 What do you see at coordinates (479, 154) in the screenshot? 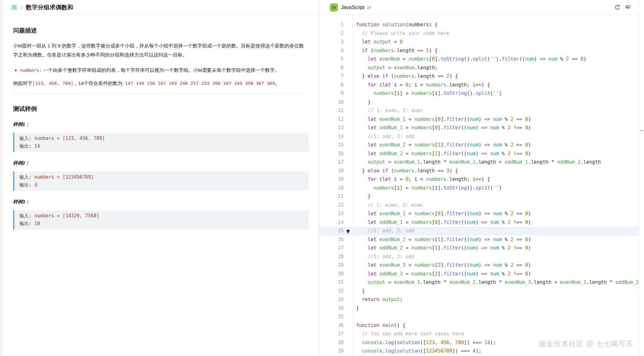
I see `code-line: 16 let oddNum_2 = numbers[1].filter((num…` at bounding box center [479, 154].